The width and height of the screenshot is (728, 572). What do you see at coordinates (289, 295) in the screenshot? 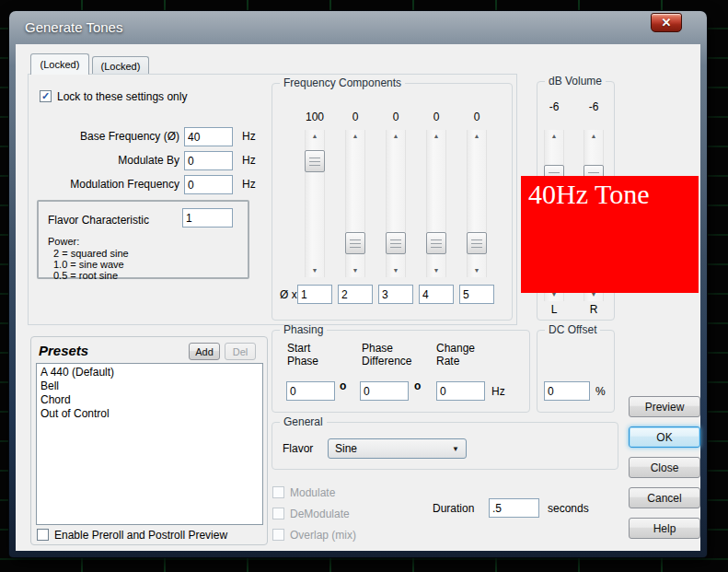
I see `multiplier-label: Ø x` at bounding box center [289, 295].